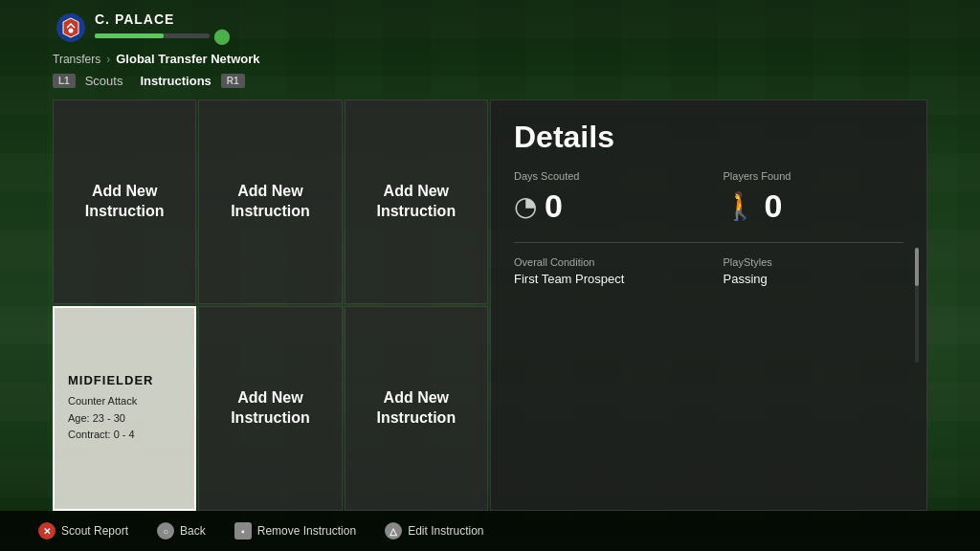 The height and width of the screenshot is (551, 980). What do you see at coordinates (605, 262) in the screenshot?
I see `overall-condition-label: Overall Condition` at bounding box center [605, 262].